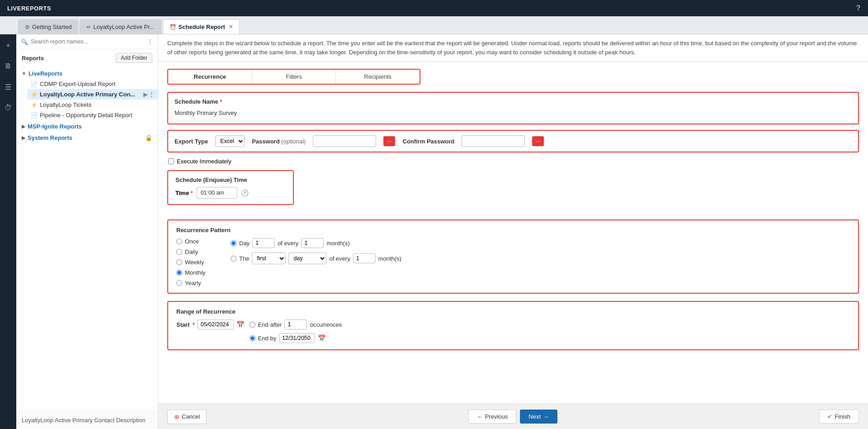  Describe the element at coordinates (513, 331) in the screenshot. I see `range-content: Start * 📅 End after occurrences` at that location.